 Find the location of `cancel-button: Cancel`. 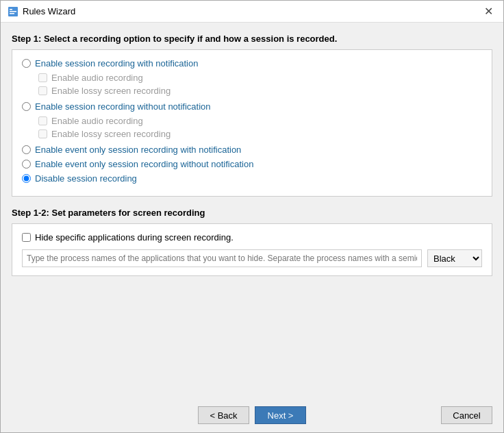

cancel-button: Cancel is located at coordinates (467, 415).